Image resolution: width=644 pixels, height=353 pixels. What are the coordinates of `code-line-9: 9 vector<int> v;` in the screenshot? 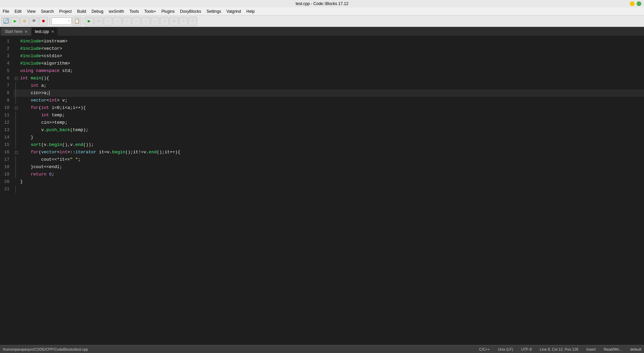 It's located at (322, 101).